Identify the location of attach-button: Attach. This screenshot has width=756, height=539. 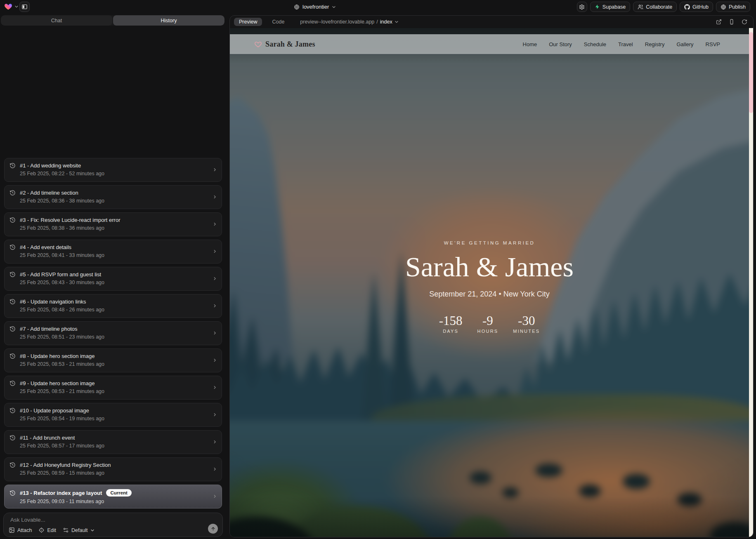
(20, 530).